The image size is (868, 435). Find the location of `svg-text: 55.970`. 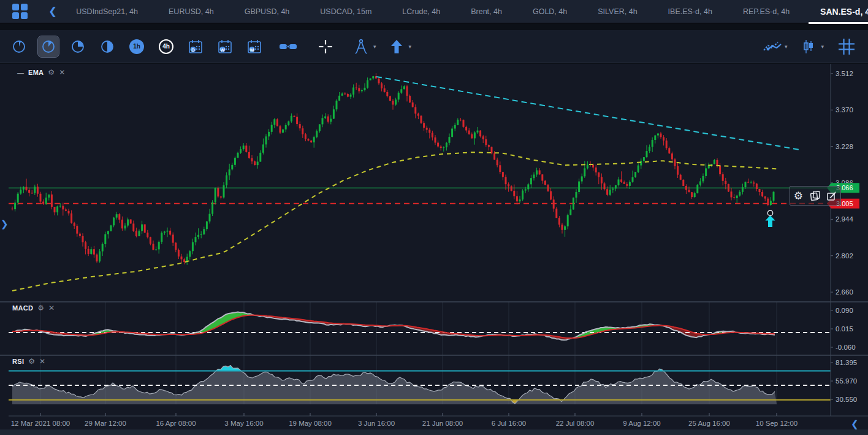

svg-text: 55.970 is located at coordinates (846, 381).